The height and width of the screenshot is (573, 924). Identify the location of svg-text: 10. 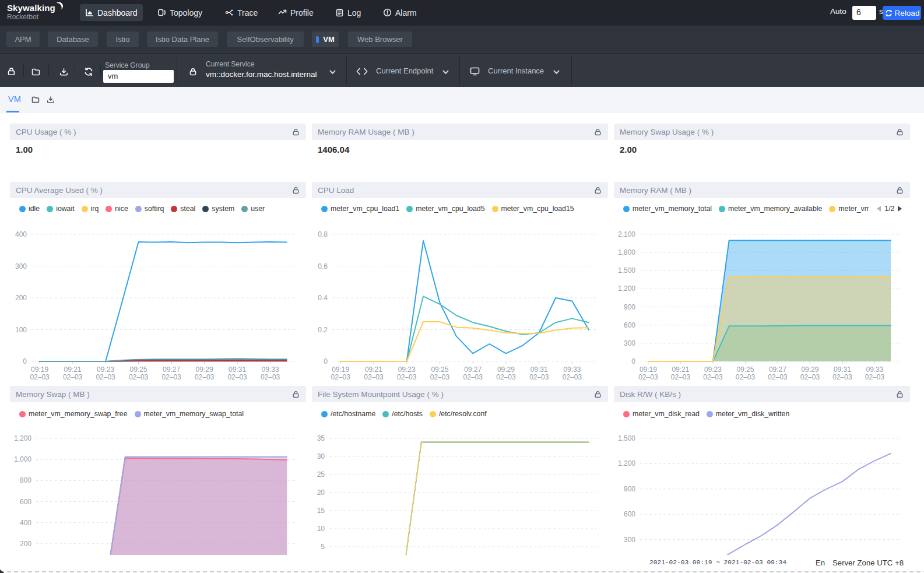
(321, 529).